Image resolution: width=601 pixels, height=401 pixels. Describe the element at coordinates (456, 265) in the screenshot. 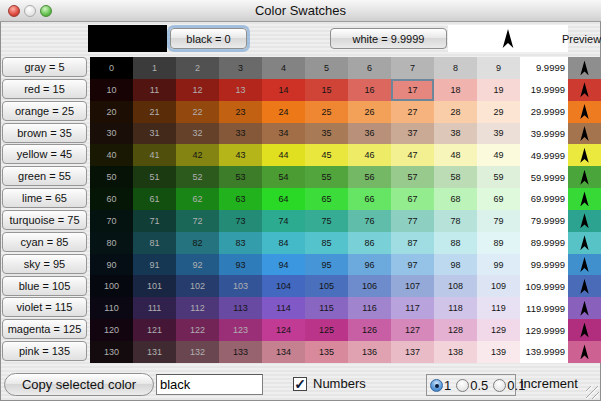

I see `swatch-cell-98: 98` at that location.